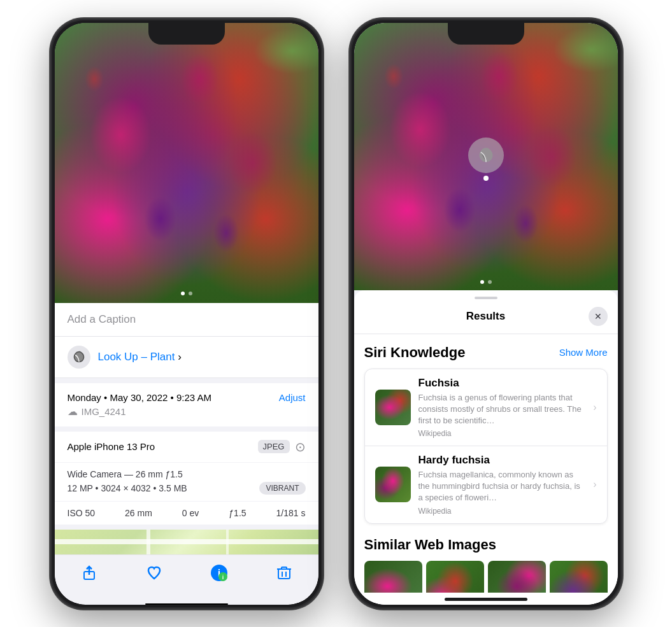 The height and width of the screenshot is (627, 672). I want to click on lookup-label: Look Up – Plant ›, so click(140, 357).